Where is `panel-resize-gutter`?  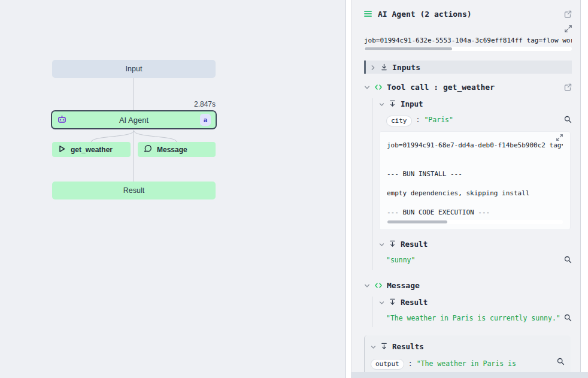
panel-resize-gutter is located at coordinates (348, 189).